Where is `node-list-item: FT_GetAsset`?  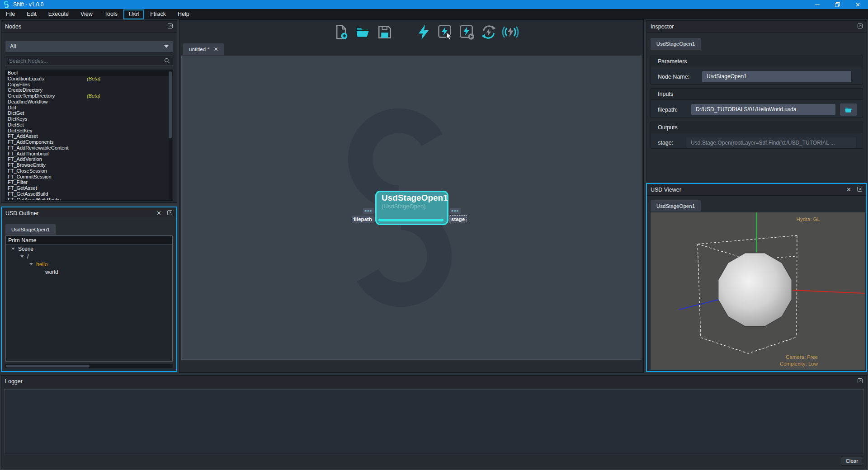 node-list-item: FT_GetAsset is located at coordinates (89, 188).